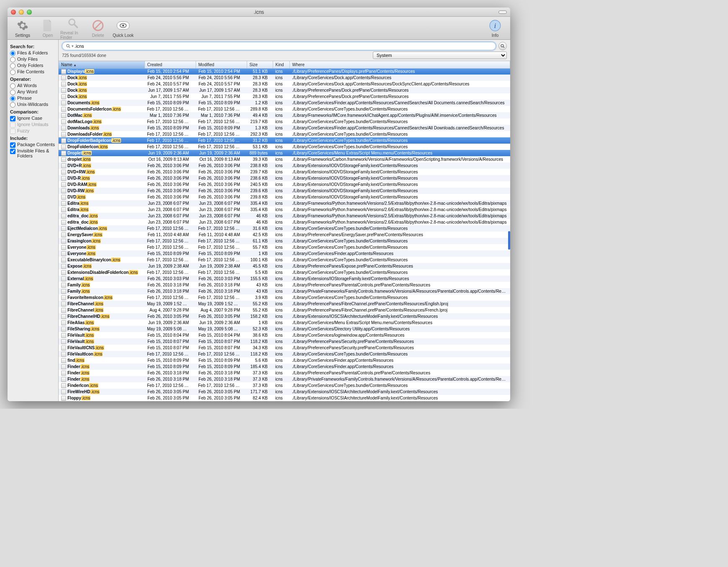  I want to click on file-name: FibreChannel.icns, so click(85, 310).